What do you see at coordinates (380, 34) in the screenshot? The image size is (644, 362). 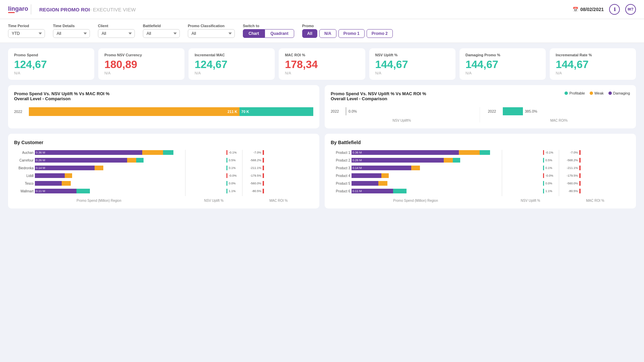 I see `promo2-button: Promo 2` at bounding box center [380, 34].